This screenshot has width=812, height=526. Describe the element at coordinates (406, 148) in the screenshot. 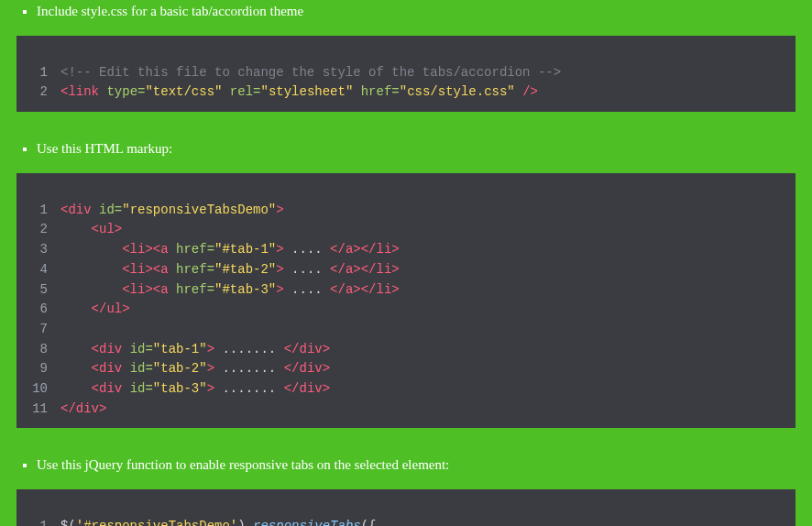

I see `note-list-2: Use this HTML markup:` at that location.